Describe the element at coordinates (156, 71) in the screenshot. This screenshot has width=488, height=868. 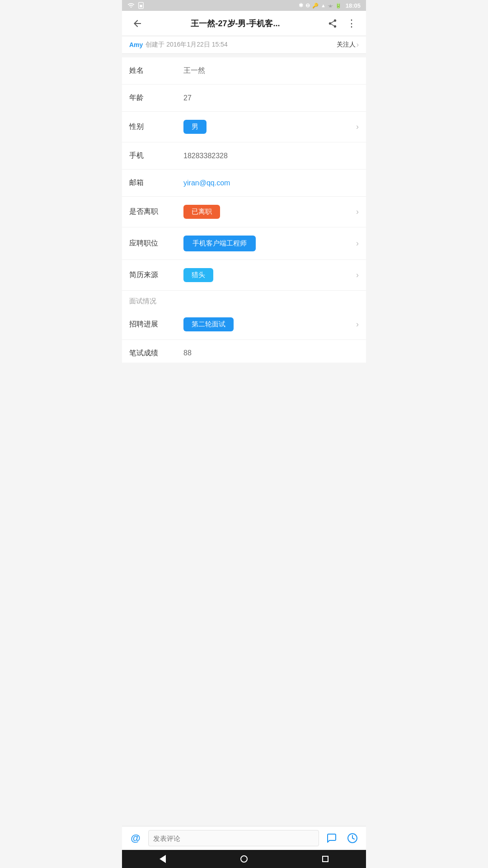
I see `field-label-name: 姓名` at that location.